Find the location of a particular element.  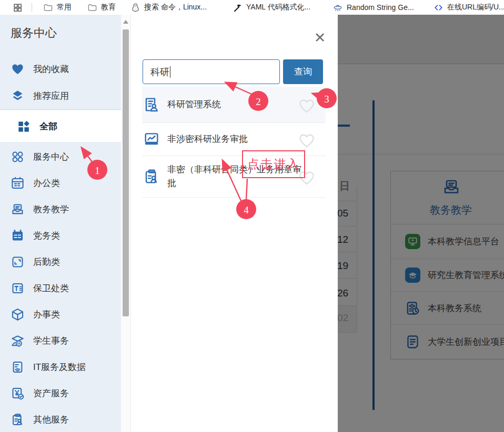

sidebar-item-recommended: 推荐应用 is located at coordinates (40, 96).